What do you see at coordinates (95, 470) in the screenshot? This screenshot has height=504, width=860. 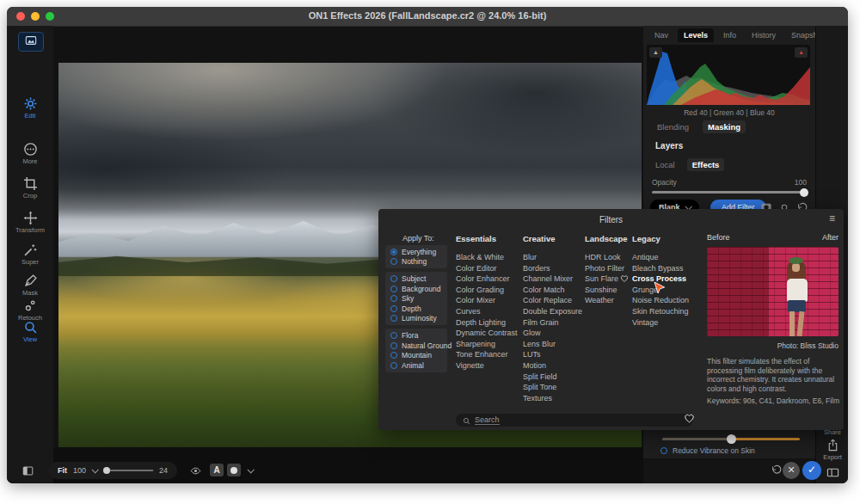 I see `zoom-dropdown-chevron-icon` at bounding box center [95, 470].